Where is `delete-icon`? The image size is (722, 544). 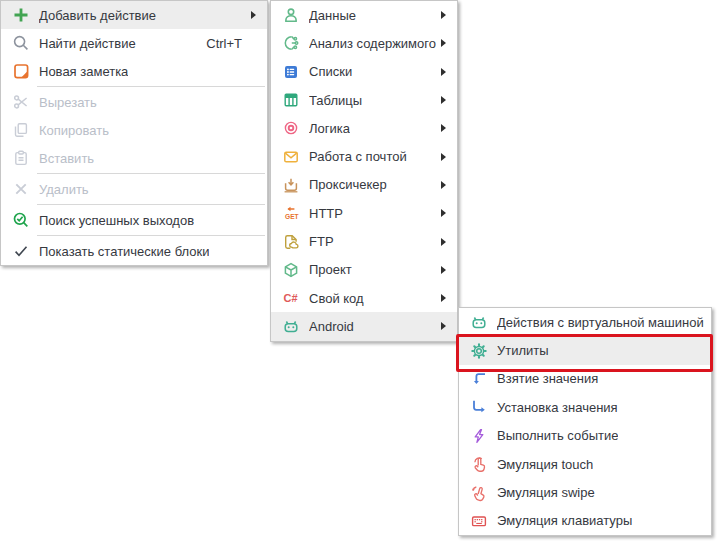
delete-icon is located at coordinates (21, 189).